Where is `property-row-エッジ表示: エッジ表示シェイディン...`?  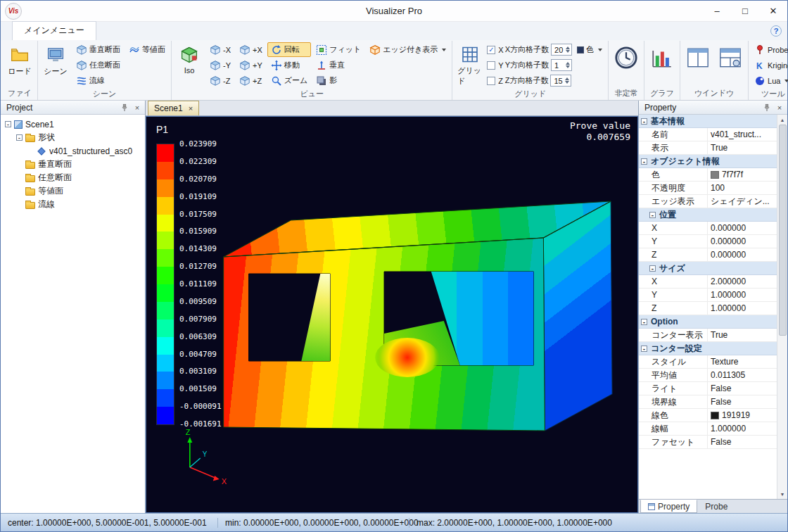 property-row-エッジ表示: エッジ表示シェイディン... is located at coordinates (708, 201).